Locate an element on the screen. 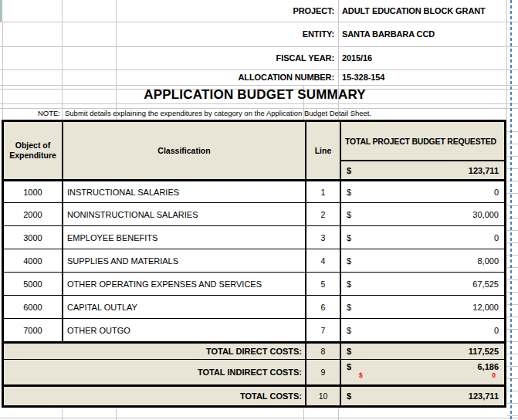 The width and height of the screenshot is (518, 420). line-number-cell: 1 is located at coordinates (323, 191).